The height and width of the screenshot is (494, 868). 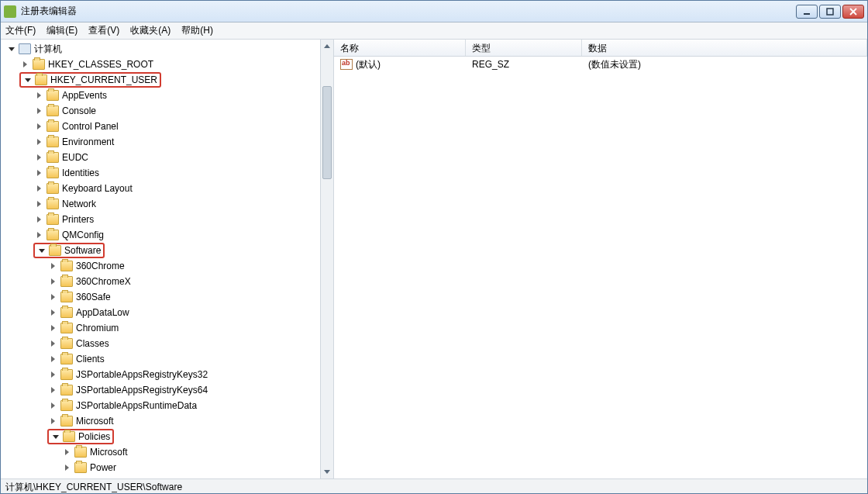 What do you see at coordinates (167, 157) in the screenshot?
I see `tree-hkcu-child: EUDC` at bounding box center [167, 157].